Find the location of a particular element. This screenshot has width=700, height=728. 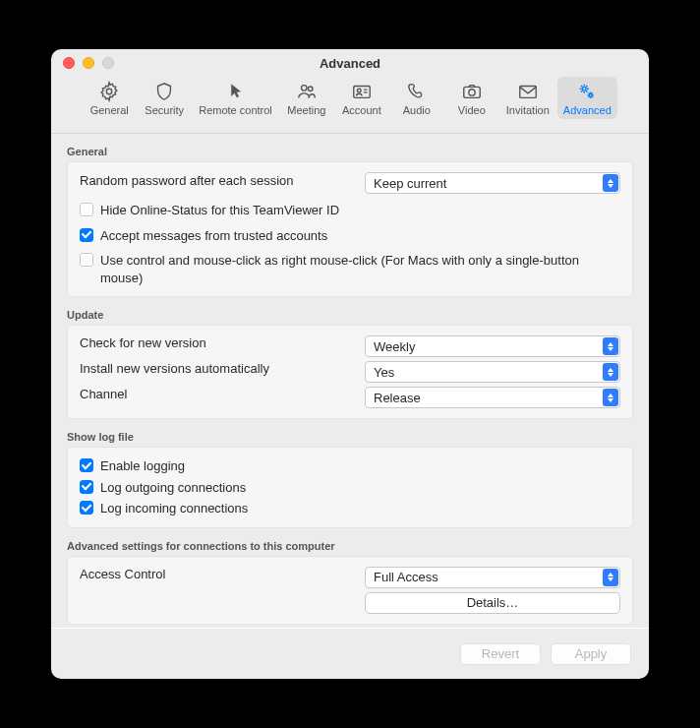

channel-select: Release is located at coordinates (493, 397).